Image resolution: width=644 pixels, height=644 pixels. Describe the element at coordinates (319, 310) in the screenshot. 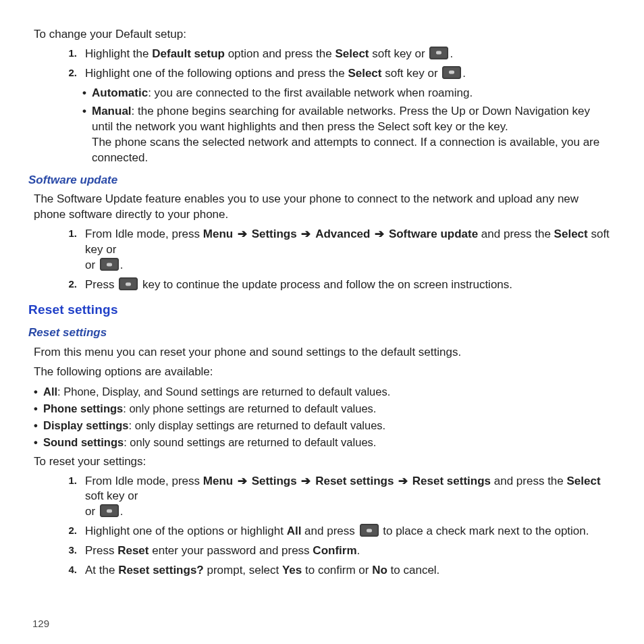

I see `heading-reset-settings-main: Reset settings` at that location.